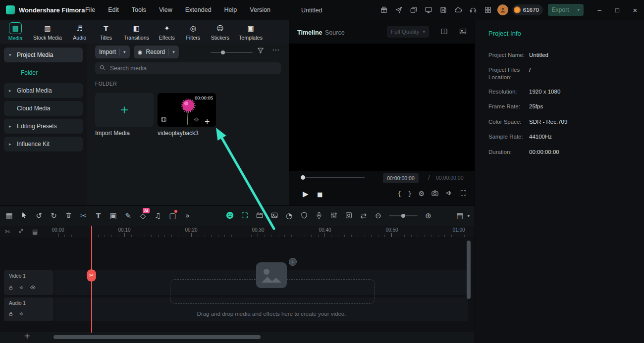 The image size is (644, 343). What do you see at coordinates (193, 68) in the screenshot?
I see `search-input` at bounding box center [193, 68].